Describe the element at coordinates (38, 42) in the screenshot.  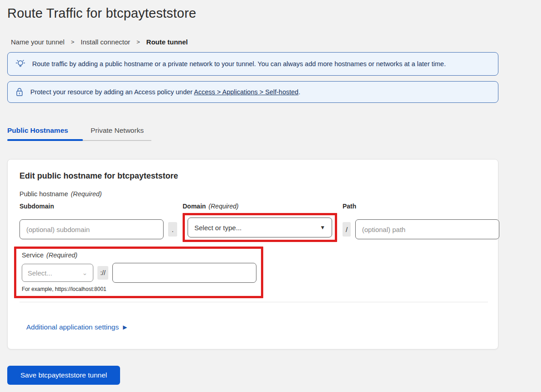
I see `breadcrumb-name-your-tunnel: Name your tunnel` at that location.